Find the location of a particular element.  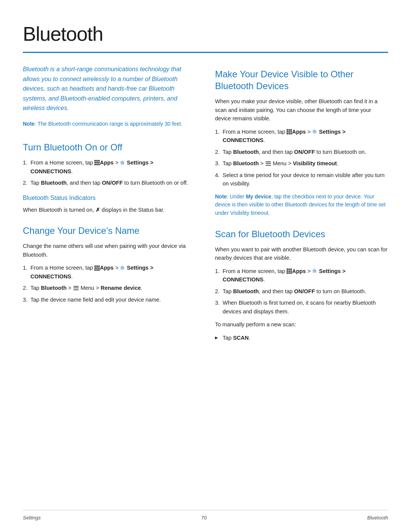

step-3-scan: 3. When Bluetooth is first turned on, it… is located at coordinates (301, 307).